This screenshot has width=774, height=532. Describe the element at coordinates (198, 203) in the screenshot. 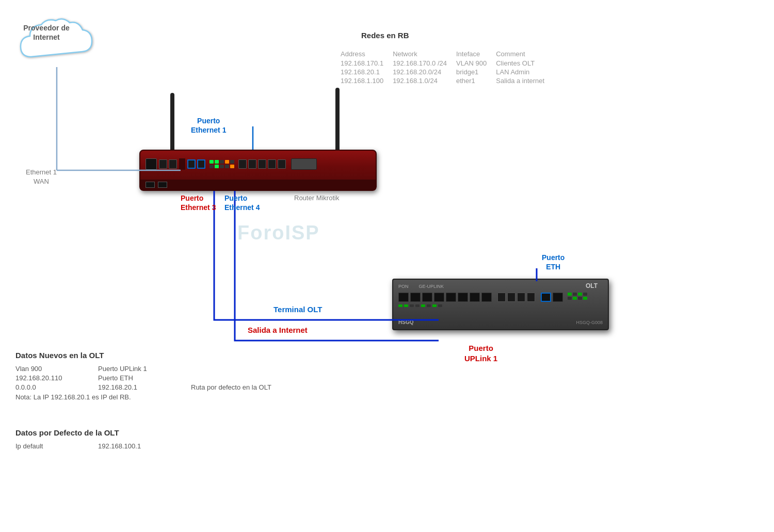

I see `label-puerto-eth3: Puerto Ethernet 3` at that location.